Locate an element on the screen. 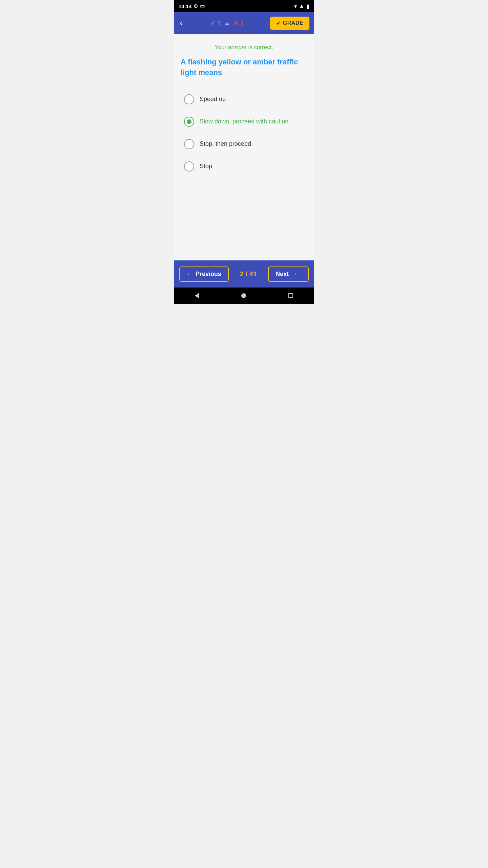  page-indicator: 2 / 41 is located at coordinates (248, 274).